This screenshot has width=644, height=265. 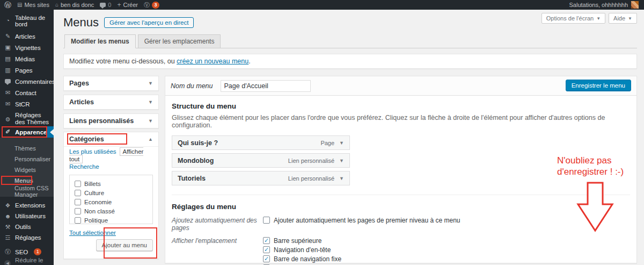 What do you see at coordinates (128, 5) in the screenshot?
I see `new-content-menu: + Créer` at bounding box center [128, 5].